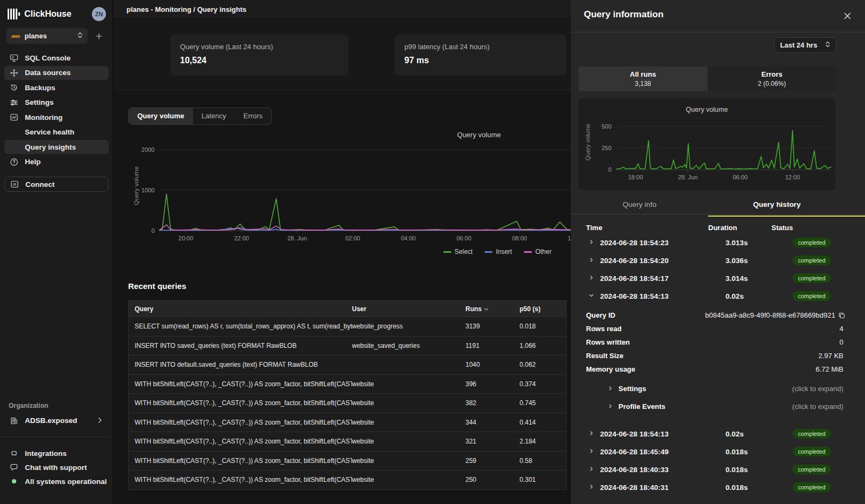 Image resolution: width=865 pixels, height=504 pixels. Describe the element at coordinates (718, 407) in the screenshot. I see `expandable-profile-events: Profile Events(click to expand)` at that location.